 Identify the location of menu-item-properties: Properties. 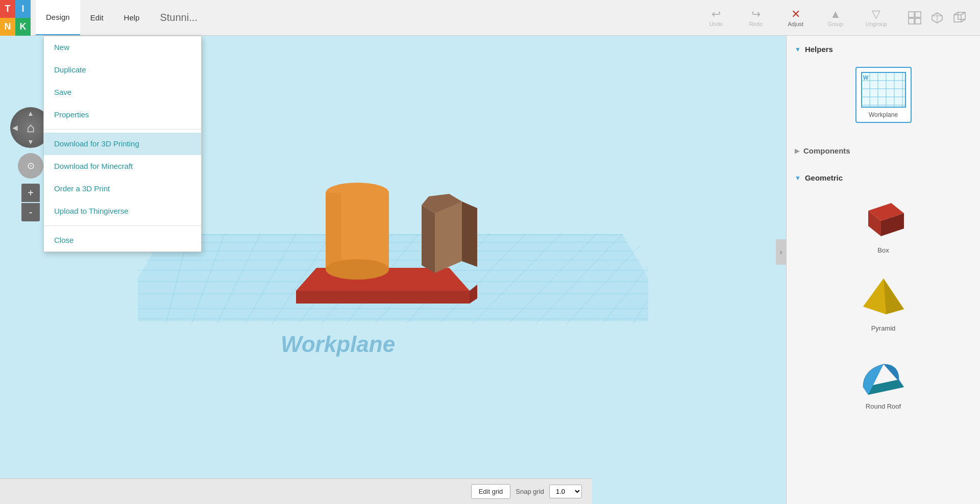
(122, 115).